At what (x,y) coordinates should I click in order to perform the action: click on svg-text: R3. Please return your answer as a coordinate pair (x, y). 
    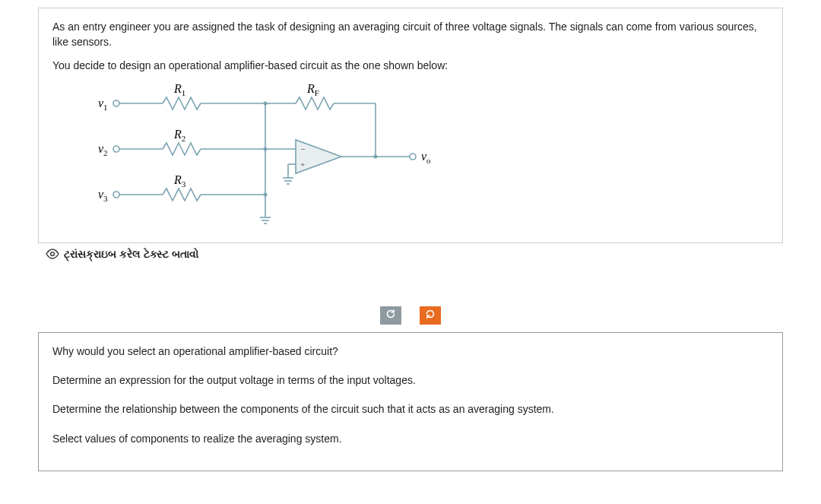
    Looking at the image, I should click on (179, 181).